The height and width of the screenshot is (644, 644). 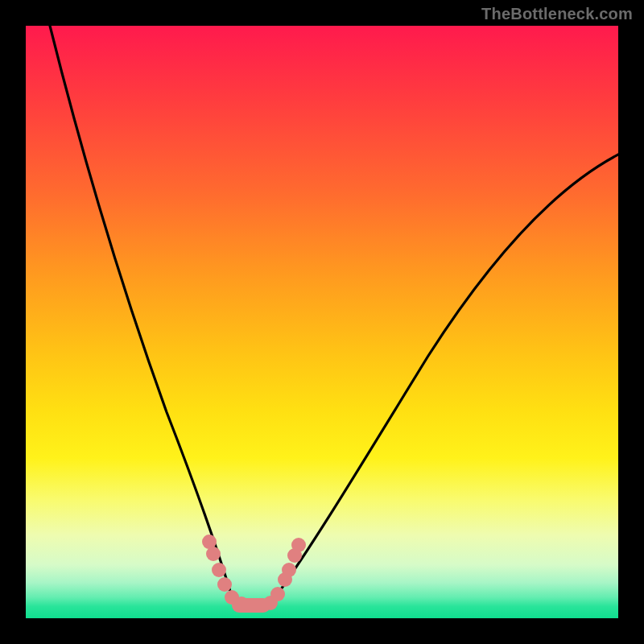 I want to click on bottom-marker-band, so click(x=254, y=573).